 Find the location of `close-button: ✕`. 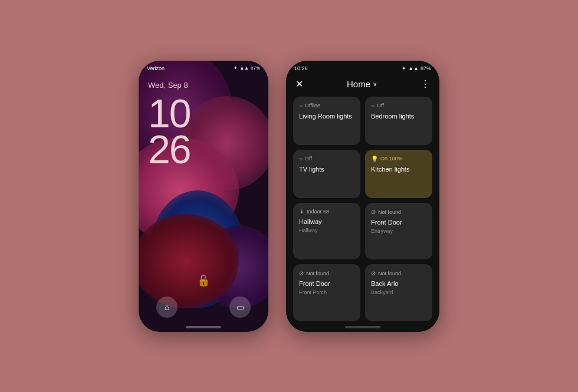

close-button: ✕ is located at coordinates (300, 84).